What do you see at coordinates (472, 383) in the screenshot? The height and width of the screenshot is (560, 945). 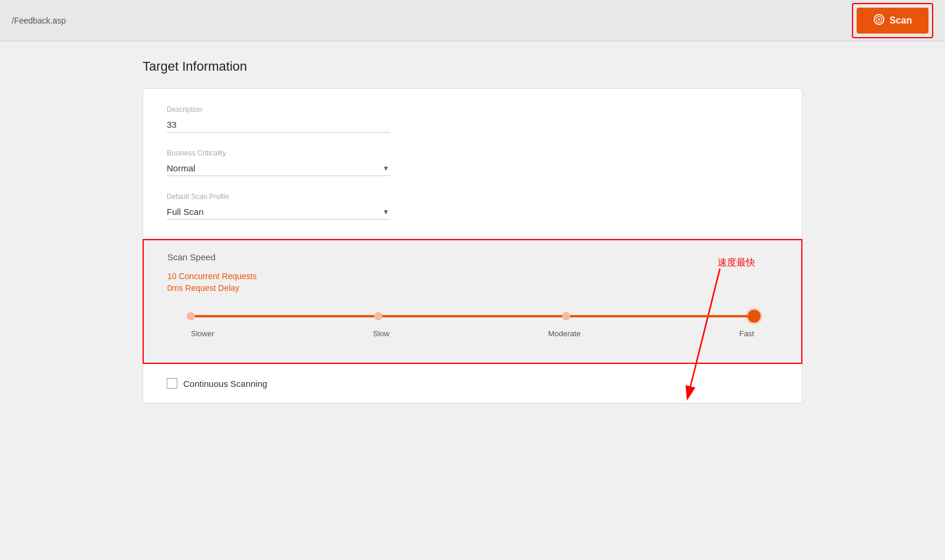 I see `continuous-scanning-row: Continuous Scanning` at bounding box center [472, 383].